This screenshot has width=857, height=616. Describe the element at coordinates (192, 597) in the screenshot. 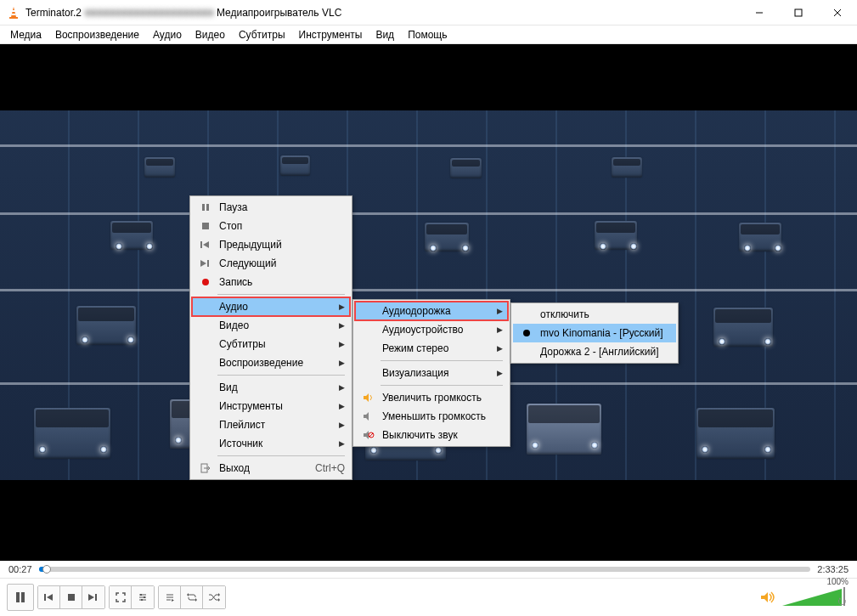

I see `loop-button` at that location.